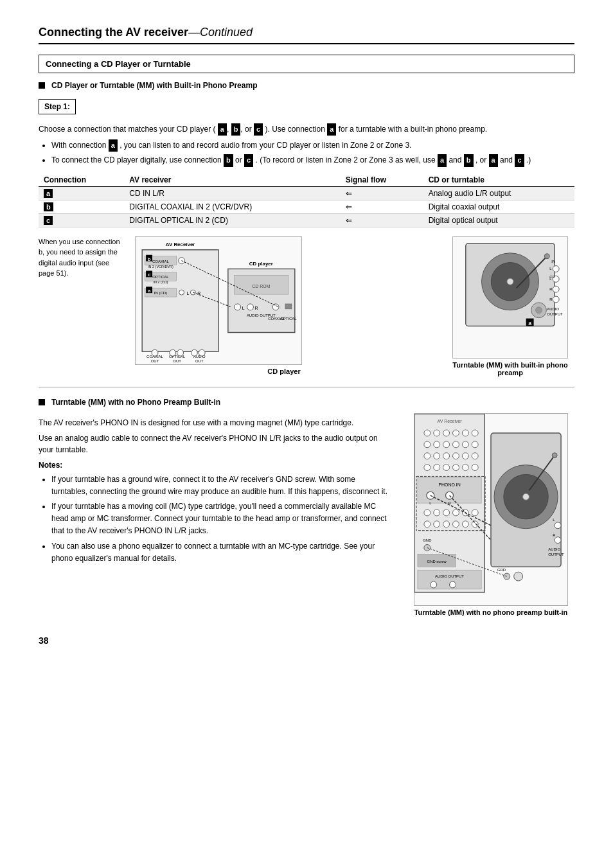  What do you see at coordinates (81, 207) in the screenshot?
I see `table-cell-badge-b: b` at bounding box center [81, 207].